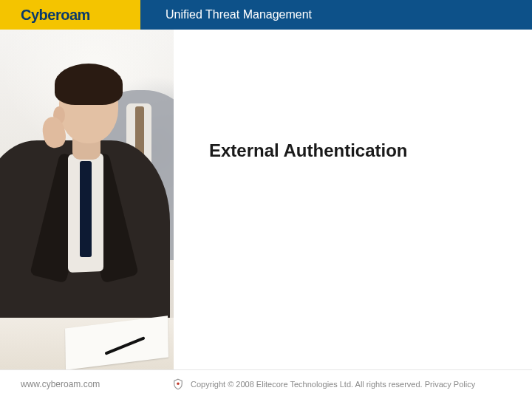 This screenshot has width=532, height=399. I want to click on footer-bar: www.cyberoam.com Copyright © 2008 Elitec…, so click(266, 384).